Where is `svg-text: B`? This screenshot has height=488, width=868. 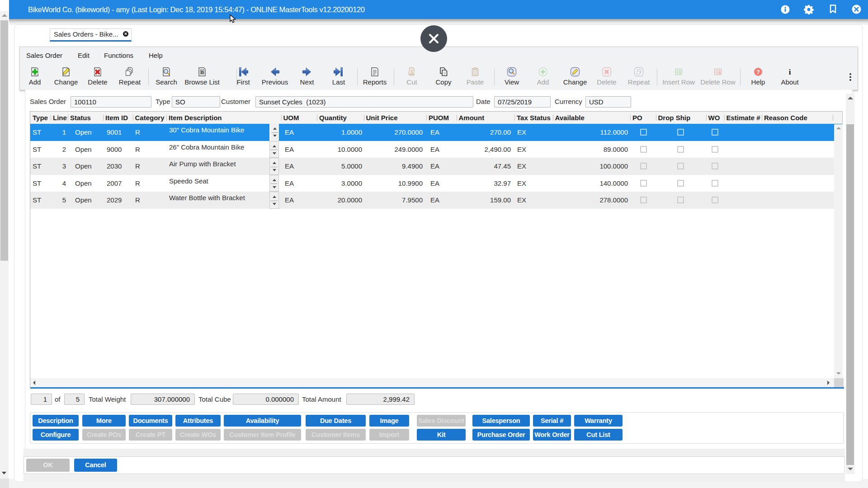 svg-text: B is located at coordinates (203, 72).